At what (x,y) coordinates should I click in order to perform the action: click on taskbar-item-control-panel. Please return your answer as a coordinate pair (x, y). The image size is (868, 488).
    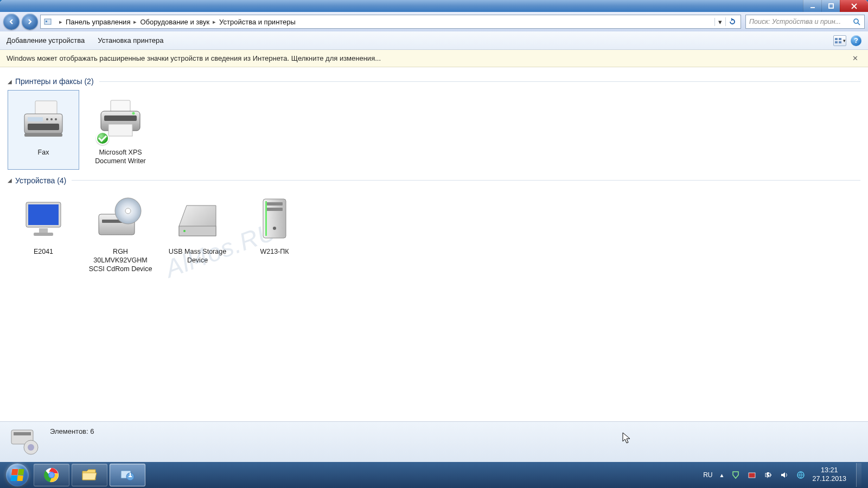
    Looking at the image, I should click on (127, 475).